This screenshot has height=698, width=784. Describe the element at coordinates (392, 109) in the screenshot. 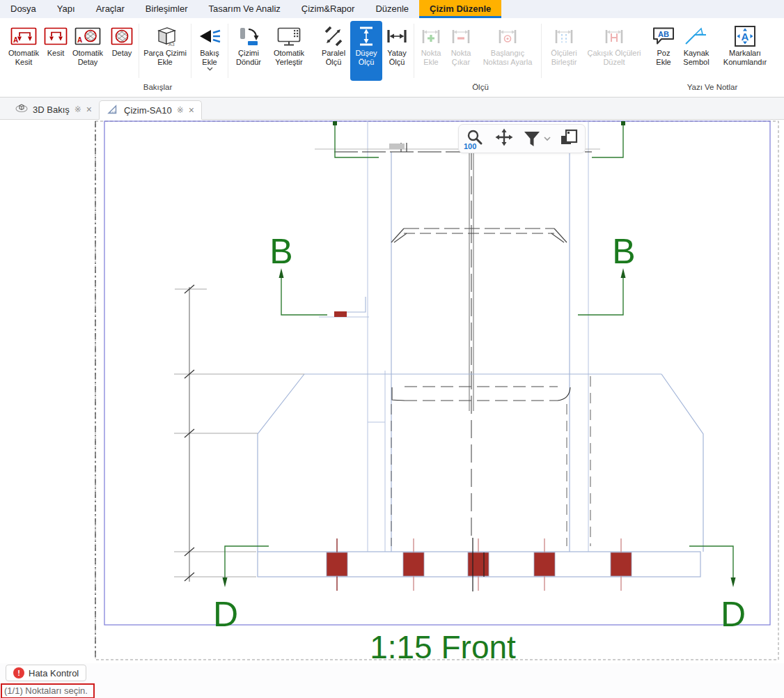

I see `document-tab-bar: 3D Bakış ※ × Çizim-SA10 ※ ×` at that location.